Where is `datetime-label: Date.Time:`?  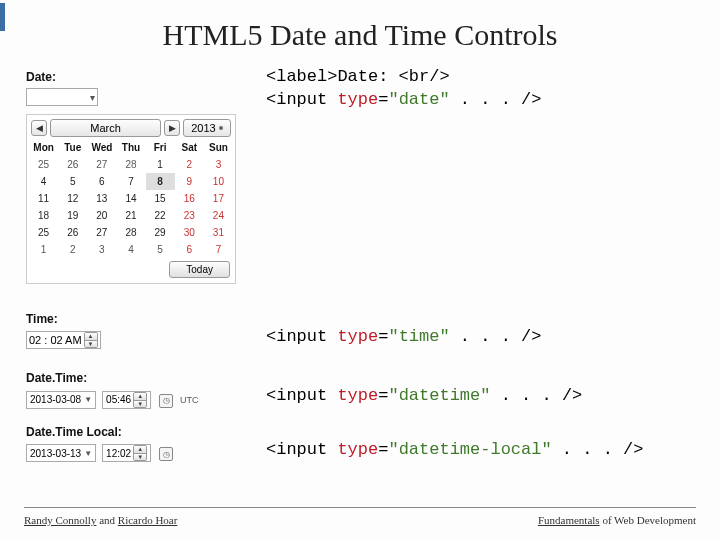 datetime-label: Date.Time: is located at coordinates (131, 378).